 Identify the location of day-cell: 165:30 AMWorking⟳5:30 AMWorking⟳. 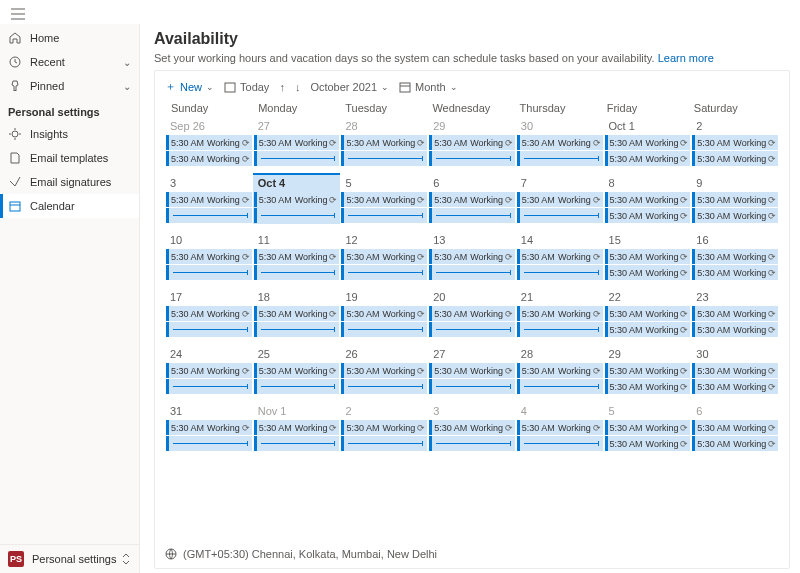
(735, 256).